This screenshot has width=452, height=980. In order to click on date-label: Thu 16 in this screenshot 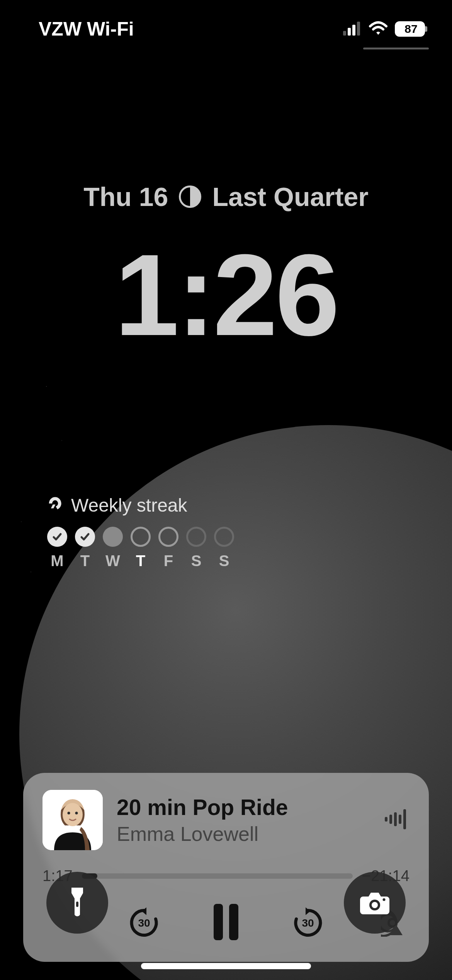, I will do `click(126, 197)`.